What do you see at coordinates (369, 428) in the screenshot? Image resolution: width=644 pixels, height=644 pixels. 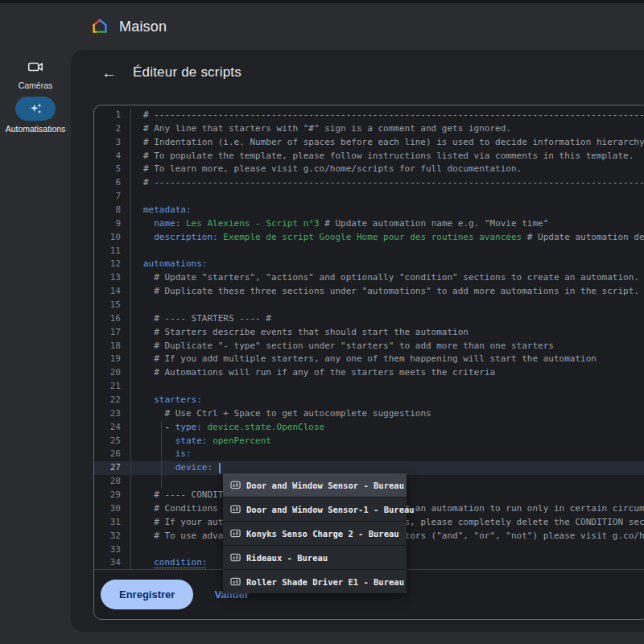 I see `code-line: 24 - type: device.state.OpenClose` at bounding box center [369, 428].